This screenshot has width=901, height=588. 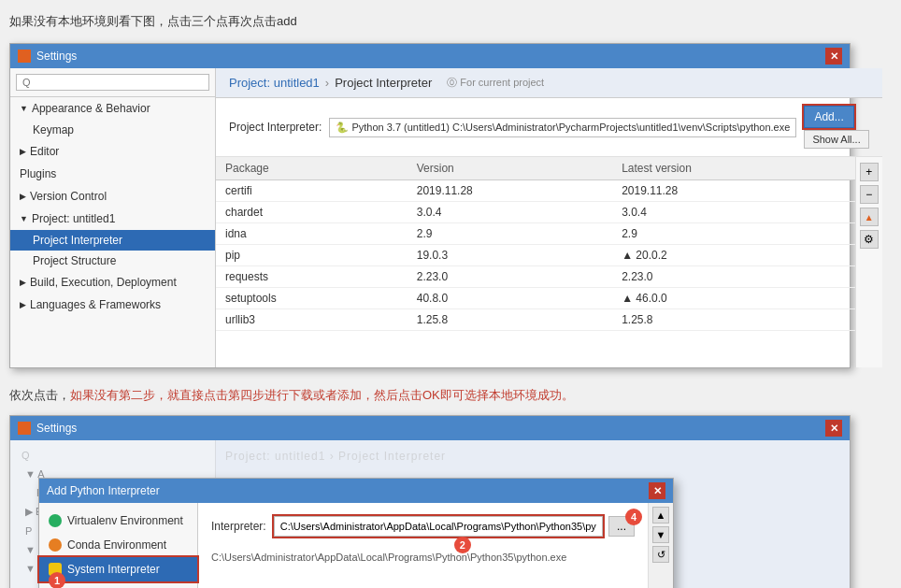 What do you see at coordinates (836, 139) in the screenshot?
I see `show-all-button: Show All...` at bounding box center [836, 139].